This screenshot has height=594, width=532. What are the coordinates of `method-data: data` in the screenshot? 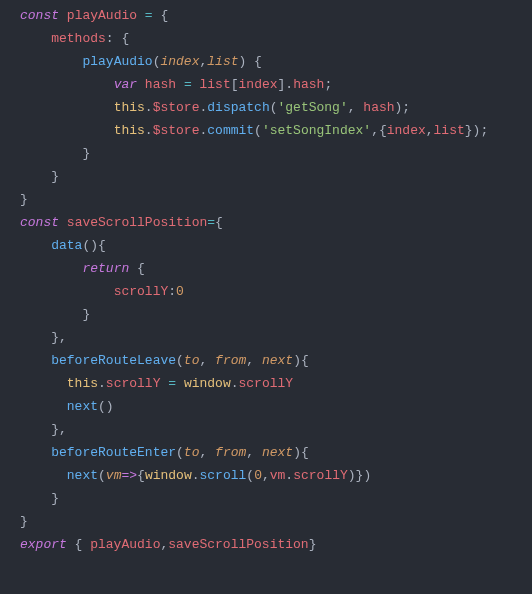 It's located at (66, 246).